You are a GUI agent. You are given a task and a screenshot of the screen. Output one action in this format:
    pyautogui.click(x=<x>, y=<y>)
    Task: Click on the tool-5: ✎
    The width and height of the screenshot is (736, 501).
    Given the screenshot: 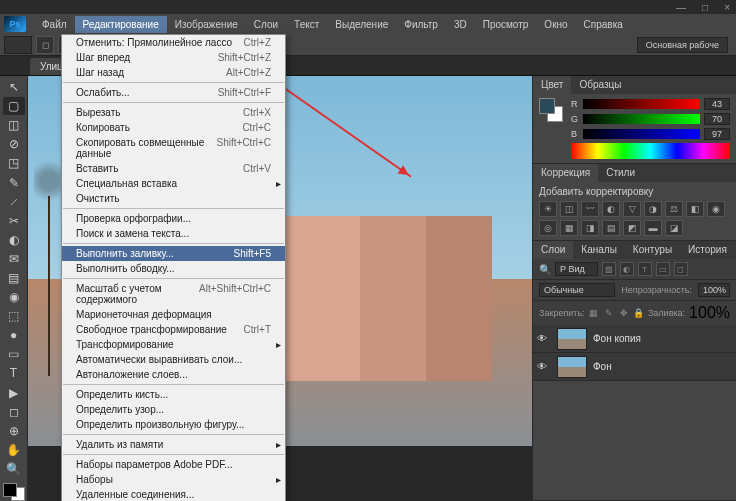 What is the action you would take?
    pyautogui.click(x=14, y=182)
    